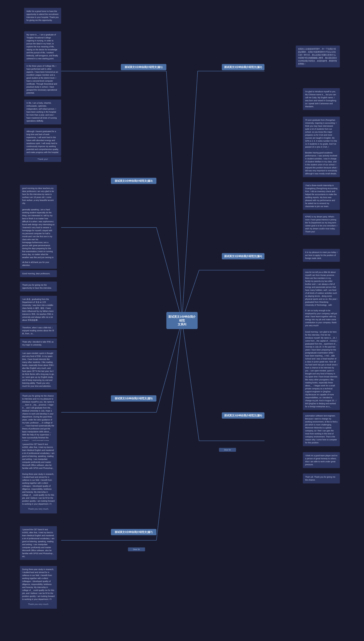  Describe the element at coordinates (321, 163) in the screenshot. I see `branch2-card3: Besides having good academic performance…` at that location.